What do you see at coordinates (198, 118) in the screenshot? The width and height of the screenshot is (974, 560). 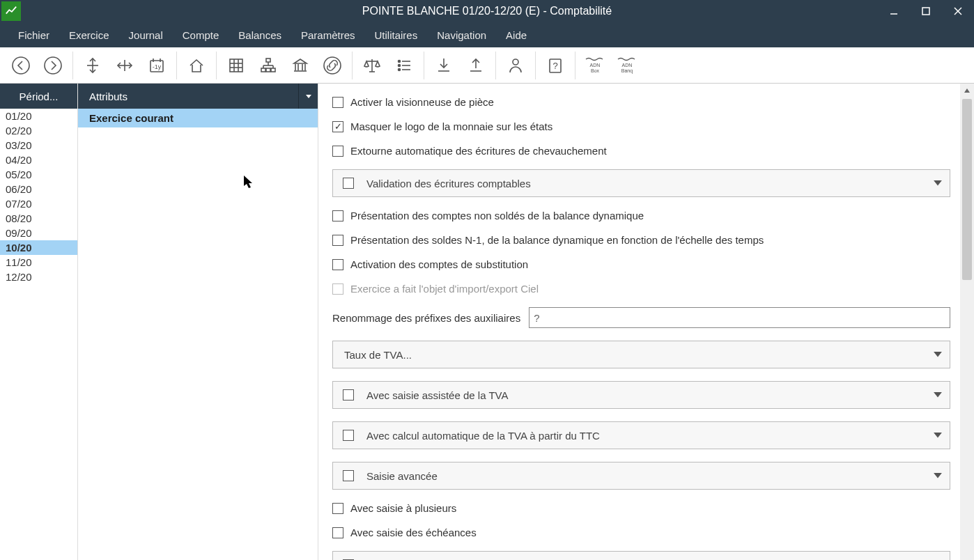 I see `attributes-list: Exercice courant` at bounding box center [198, 118].